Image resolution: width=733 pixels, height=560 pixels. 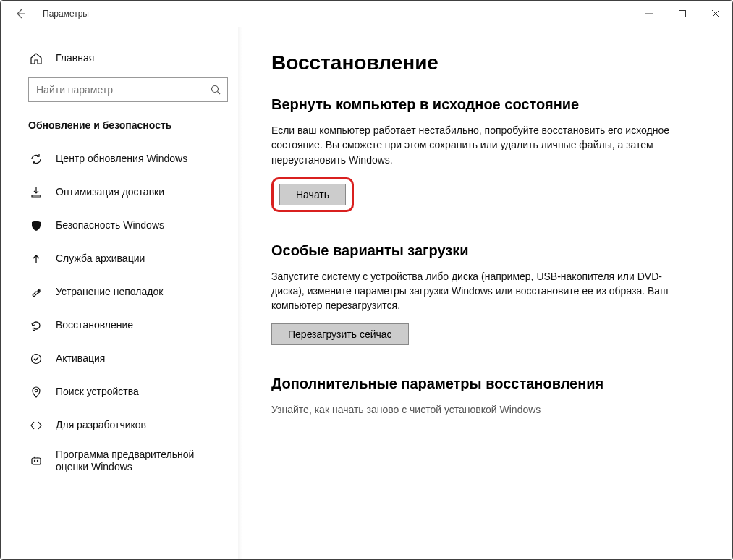 What do you see at coordinates (36, 425) in the screenshot?
I see `developers-icon` at bounding box center [36, 425].